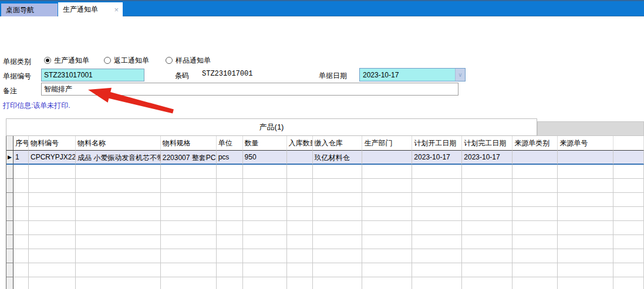 The width and height of the screenshot is (644, 289). What do you see at coordinates (90, 10) in the screenshot?
I see `tab-production-notice: × 生产通知单` at bounding box center [90, 10].